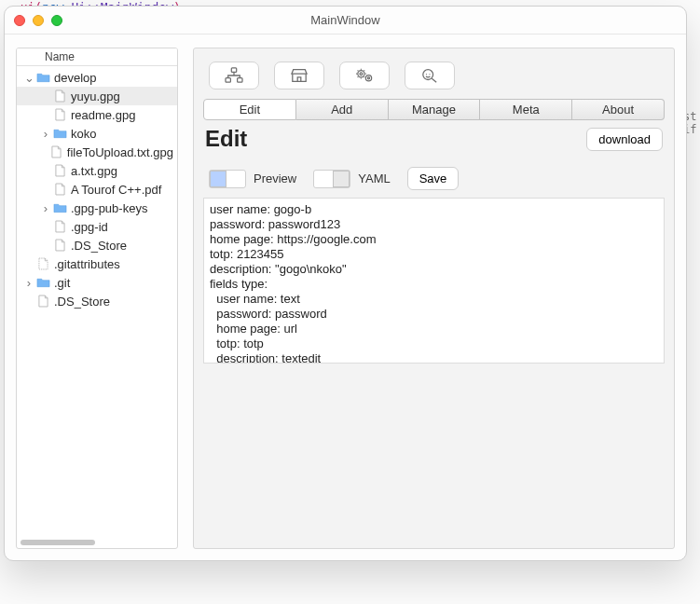 This screenshot has height=604, width=700. What do you see at coordinates (29, 78) in the screenshot?
I see `chevron-down-icon: ⌄` at bounding box center [29, 78].